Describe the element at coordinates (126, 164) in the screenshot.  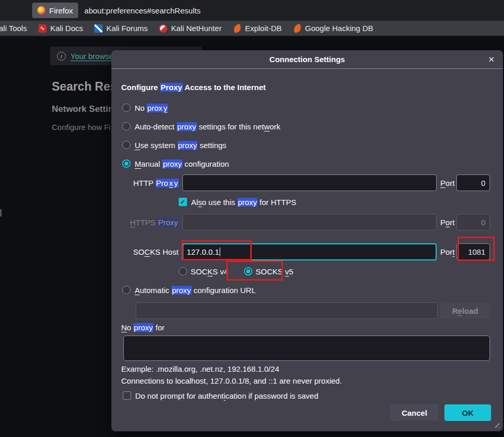
I see `manual-proxy-radio` at that location.